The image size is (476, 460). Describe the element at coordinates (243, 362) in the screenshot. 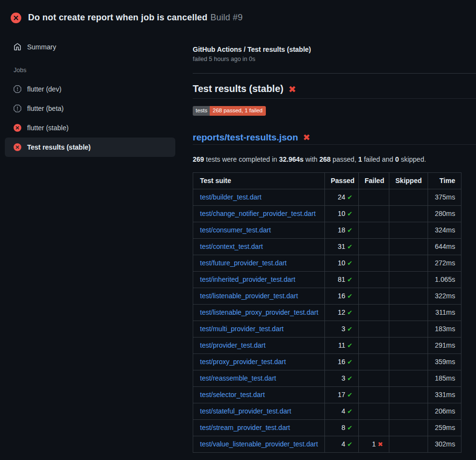

I see `test-suite-link: test/proxy_provider_test.dart` at that location.